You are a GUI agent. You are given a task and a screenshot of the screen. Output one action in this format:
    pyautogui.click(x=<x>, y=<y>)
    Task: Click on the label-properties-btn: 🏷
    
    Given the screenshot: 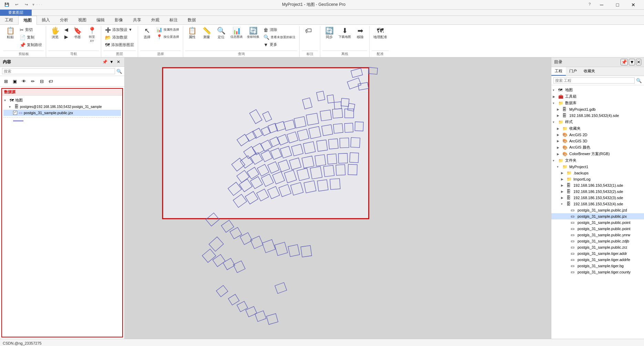 What is the action you would take?
    pyautogui.click(x=309, y=31)
    